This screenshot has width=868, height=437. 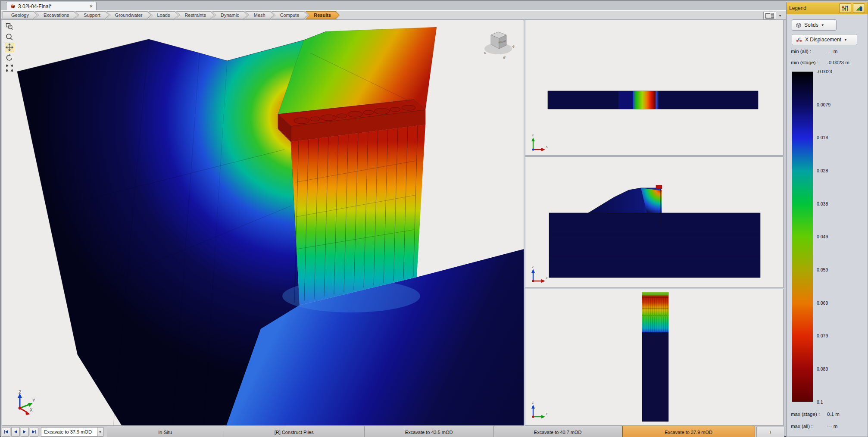 What do you see at coordinates (799, 25) in the screenshot?
I see `solid-box-icon` at bounding box center [799, 25].